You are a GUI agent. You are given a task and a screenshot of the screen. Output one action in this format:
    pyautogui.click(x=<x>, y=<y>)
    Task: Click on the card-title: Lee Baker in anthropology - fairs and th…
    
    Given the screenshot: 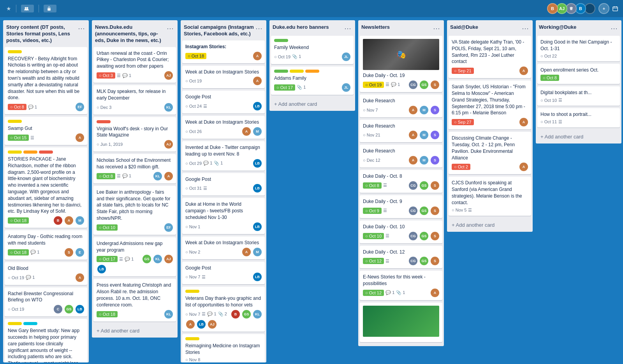 What is the action you would take?
    pyautogui.click(x=135, y=205)
    